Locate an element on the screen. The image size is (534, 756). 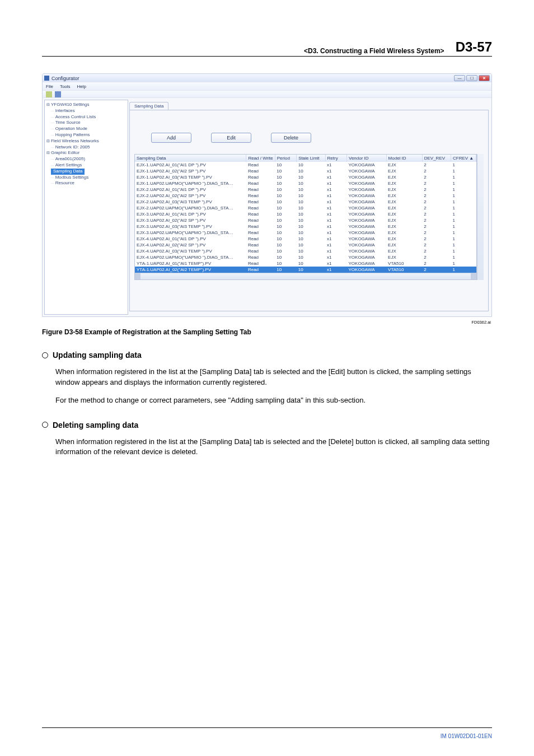
tree-item: Modbus Settings is located at coordinates (86, 178).